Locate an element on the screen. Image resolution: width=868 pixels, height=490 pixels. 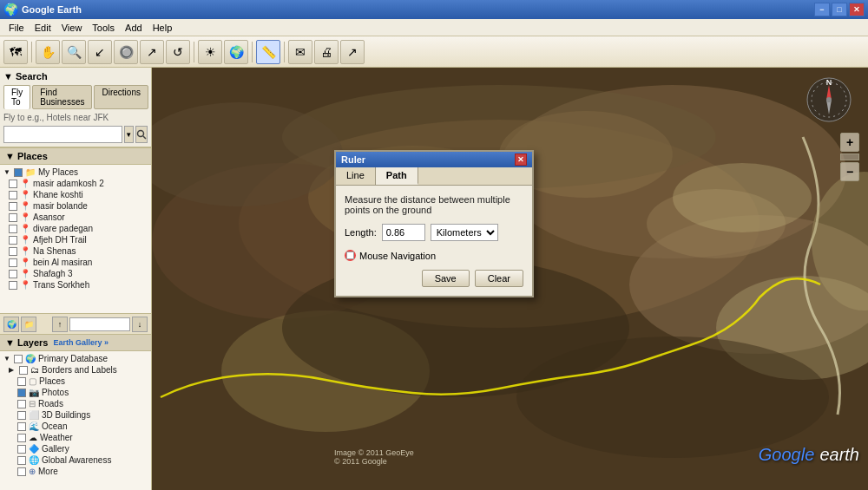
ruler-tab-line: Line is located at coordinates (356, 176).